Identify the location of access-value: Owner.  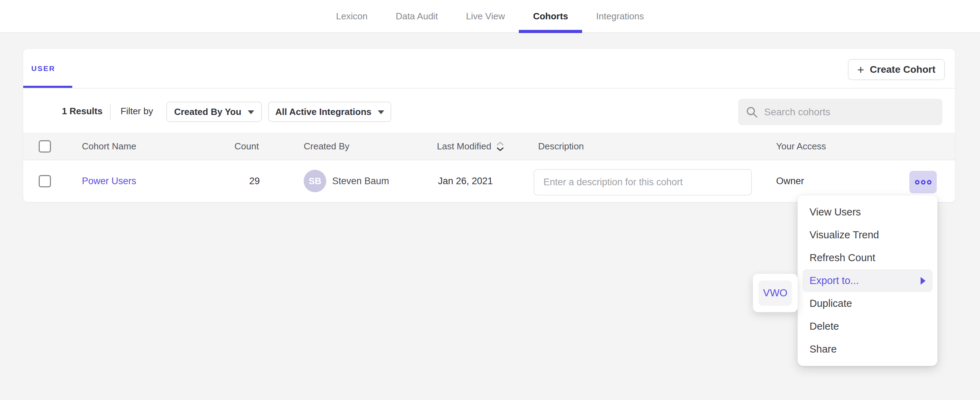
(790, 181).